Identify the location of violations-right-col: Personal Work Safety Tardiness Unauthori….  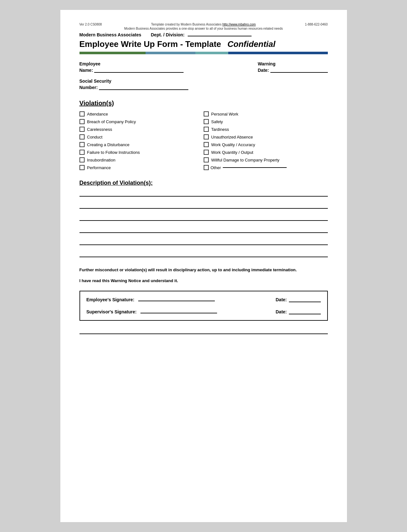
(266, 141).